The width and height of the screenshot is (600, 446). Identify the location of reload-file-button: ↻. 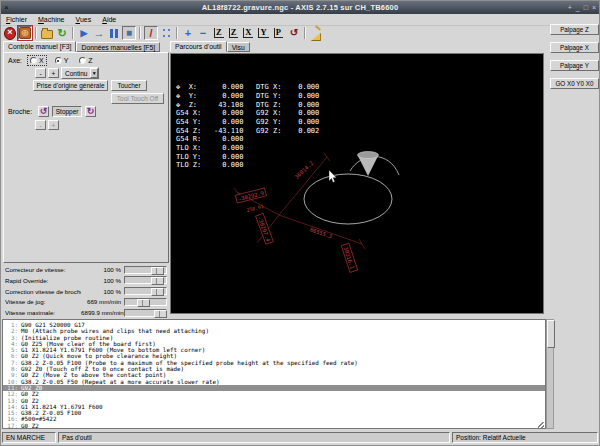
(62, 33).